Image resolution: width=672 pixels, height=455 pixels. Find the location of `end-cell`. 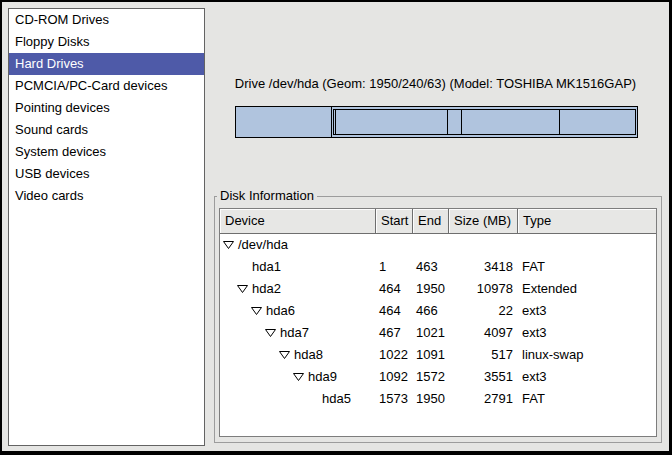

end-cell is located at coordinates (431, 245).